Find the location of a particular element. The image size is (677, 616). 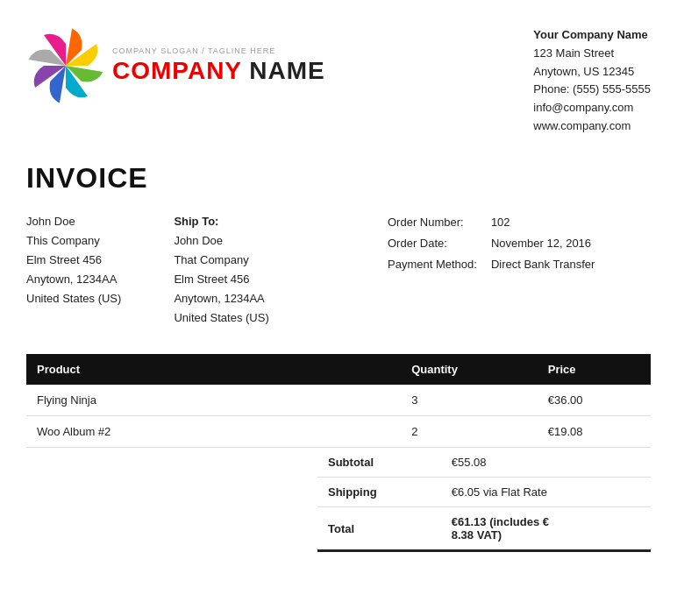

company-info-city: Anytown, US 12345 is located at coordinates (592, 72).